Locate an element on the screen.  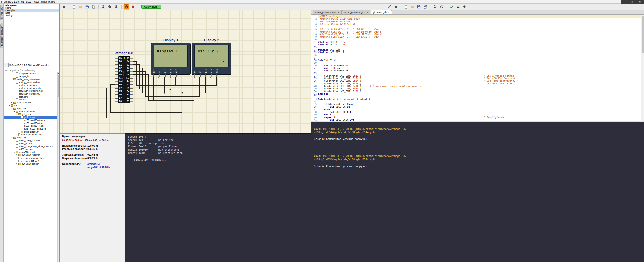
lcd-display-2: Display-2 Dis l y 2 * RSTCSD/CDINCLK is located at coordinates (212, 59).